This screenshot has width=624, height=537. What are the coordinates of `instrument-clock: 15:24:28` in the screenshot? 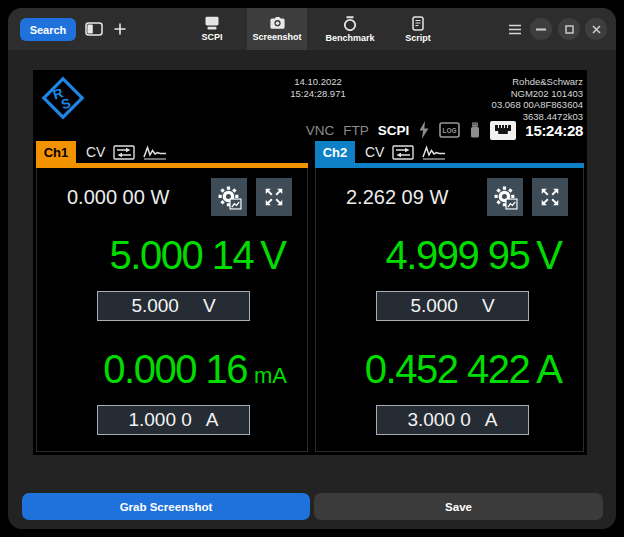 It's located at (554, 130).